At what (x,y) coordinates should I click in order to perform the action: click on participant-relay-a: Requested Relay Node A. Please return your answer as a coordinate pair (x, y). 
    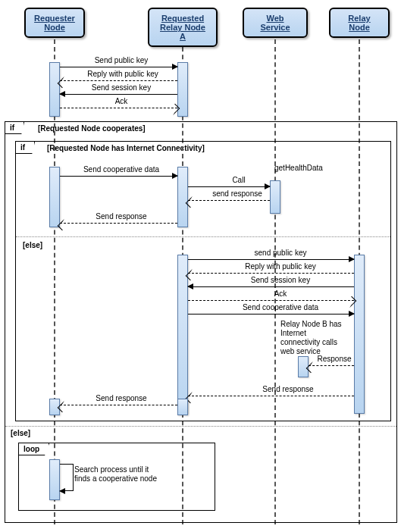
    Looking at the image, I should click on (183, 27).